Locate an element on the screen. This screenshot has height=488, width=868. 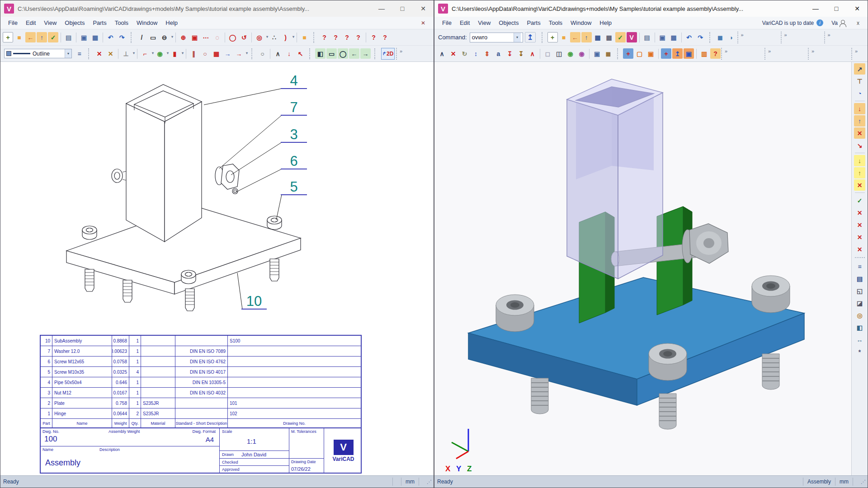
delete-note-icon: ✕ is located at coordinates (860, 185).